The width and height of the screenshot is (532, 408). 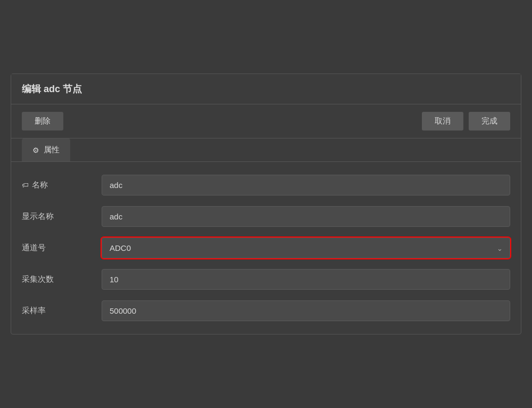 What do you see at coordinates (306, 248) in the screenshot?
I see `channel-select-wrapper: ADC0 ADC1 ADC2 ADC3 ⌄` at bounding box center [306, 248].